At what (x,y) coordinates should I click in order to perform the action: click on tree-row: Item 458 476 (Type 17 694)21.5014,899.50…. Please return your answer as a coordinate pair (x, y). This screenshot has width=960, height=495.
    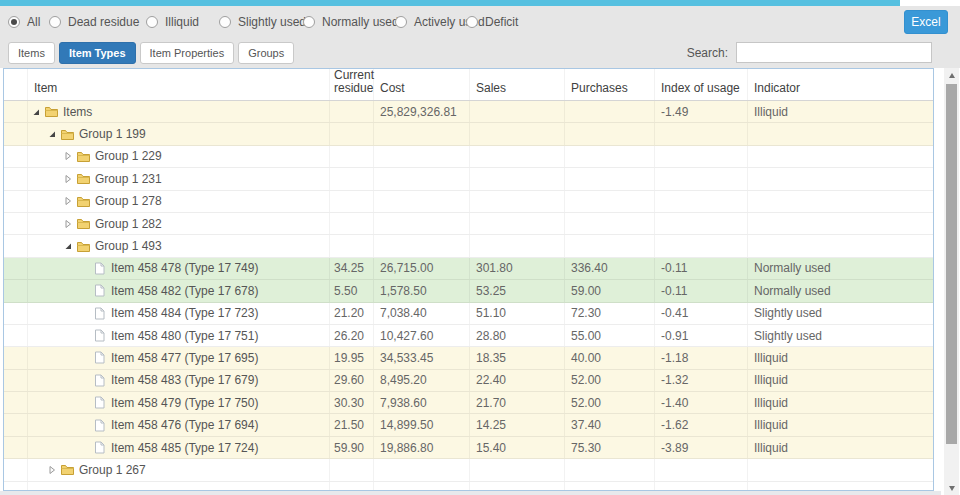
    Looking at the image, I should click on (468, 425).